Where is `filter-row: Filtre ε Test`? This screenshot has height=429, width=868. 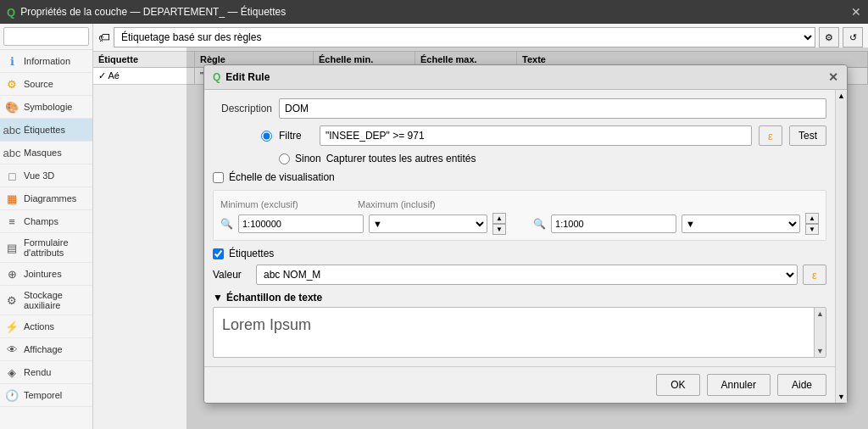 filter-row: Filtre ε Test is located at coordinates (520, 136).